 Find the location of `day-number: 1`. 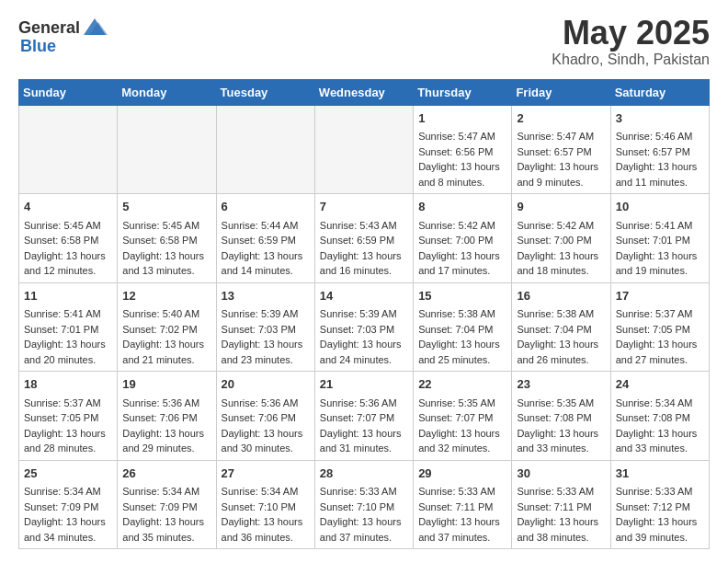

day-number: 1 is located at coordinates (462, 119).